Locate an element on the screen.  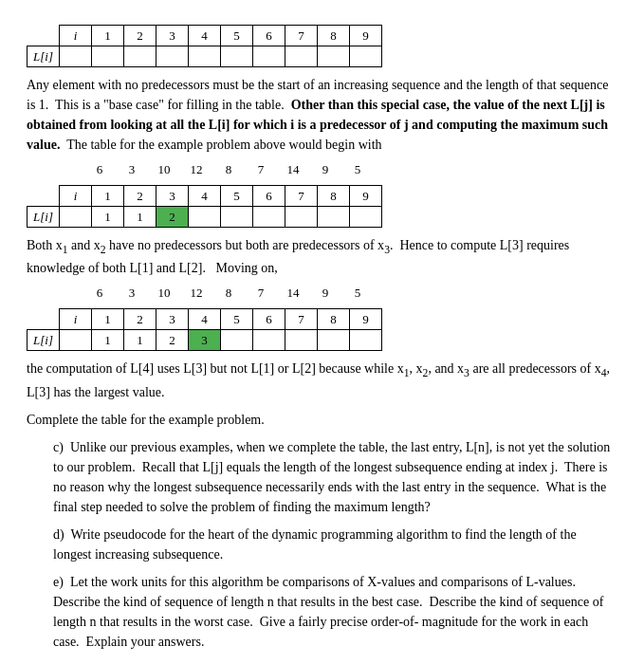
t3-h-1: 1 is located at coordinates (108, 320).